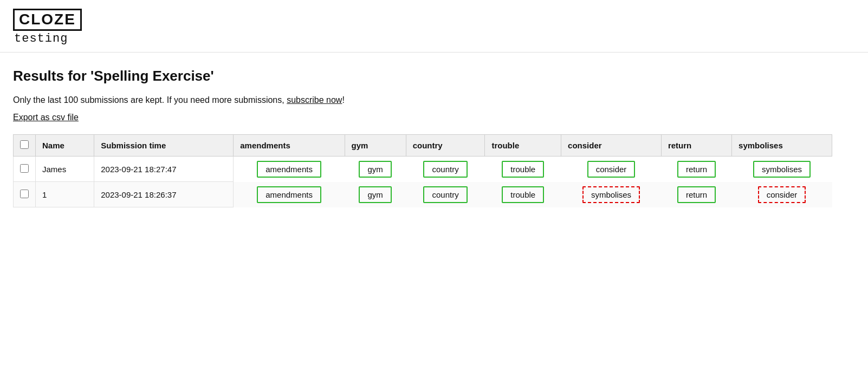  What do you see at coordinates (25, 145) in the screenshot?
I see `col-header-checkbox` at bounding box center [25, 145].